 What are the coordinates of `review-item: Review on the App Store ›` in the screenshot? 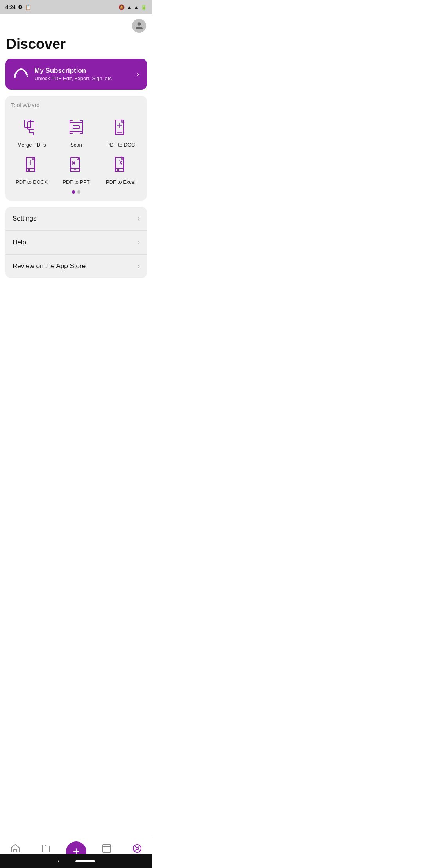 It's located at (76, 266).